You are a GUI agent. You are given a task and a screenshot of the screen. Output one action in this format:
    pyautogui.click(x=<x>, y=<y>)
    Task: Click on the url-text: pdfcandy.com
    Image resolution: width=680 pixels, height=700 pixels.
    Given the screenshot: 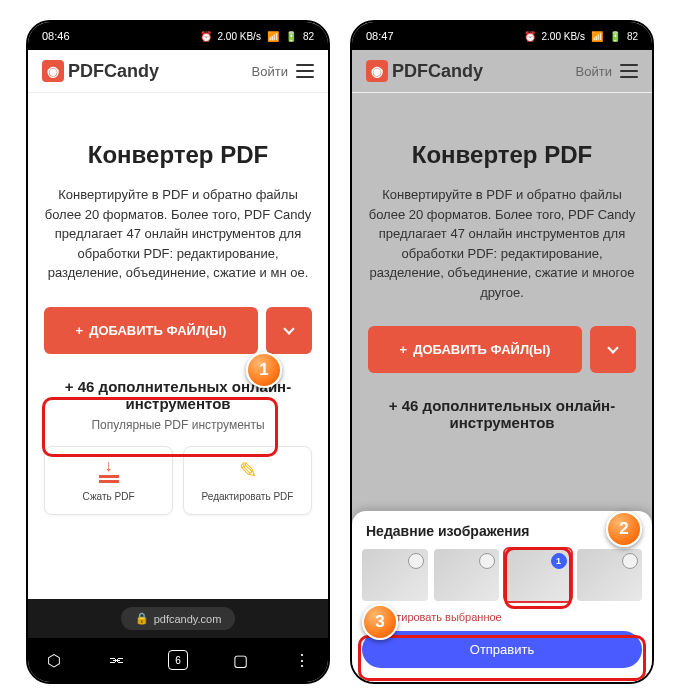 What is the action you would take?
    pyautogui.click(x=188, y=619)
    